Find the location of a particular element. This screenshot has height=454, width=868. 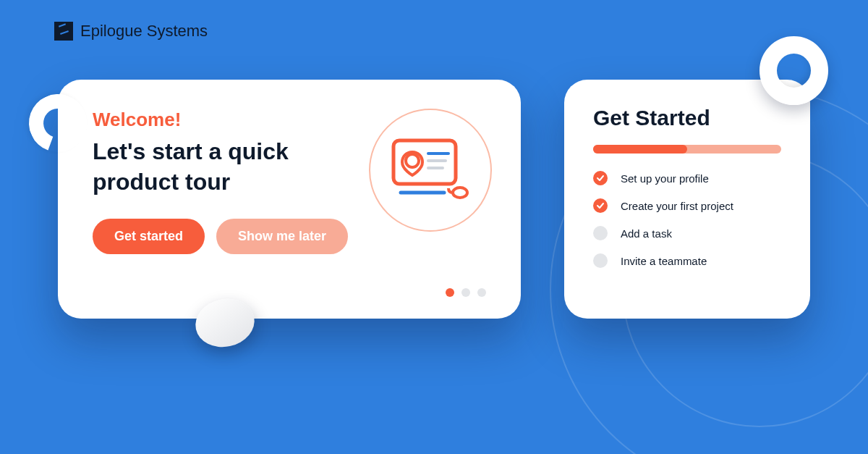

checklist-item-project: Create your first project is located at coordinates (687, 206).